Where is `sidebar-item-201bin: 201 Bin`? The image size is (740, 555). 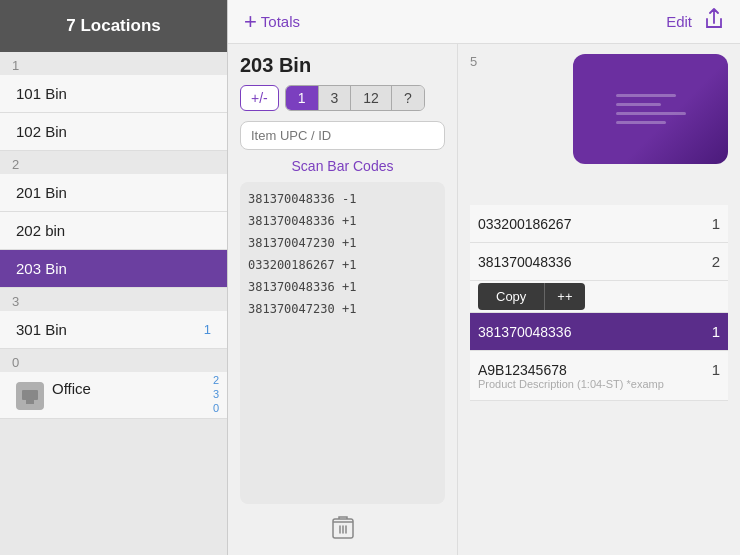 sidebar-item-201bin: 201 Bin is located at coordinates (114, 193).